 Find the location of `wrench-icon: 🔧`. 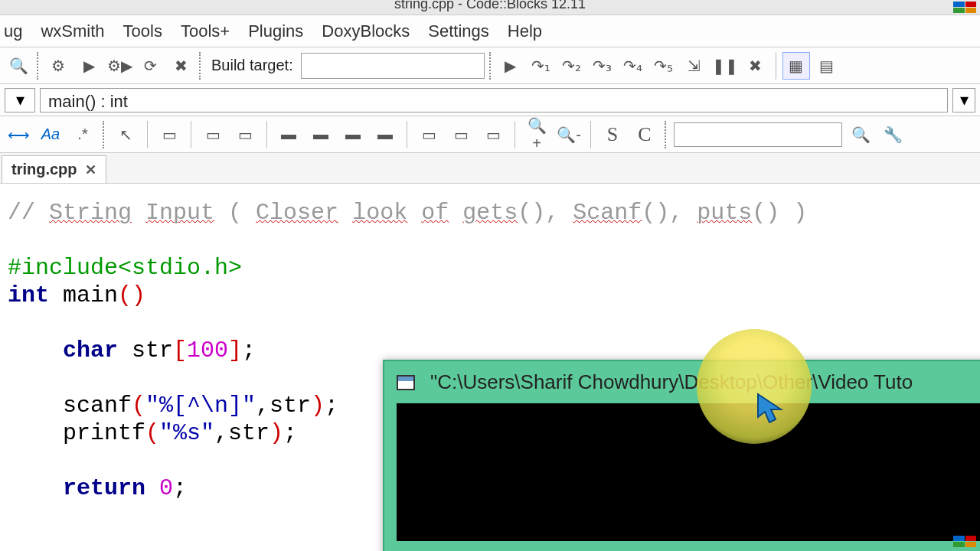

wrench-icon: 🔧 is located at coordinates (893, 135).